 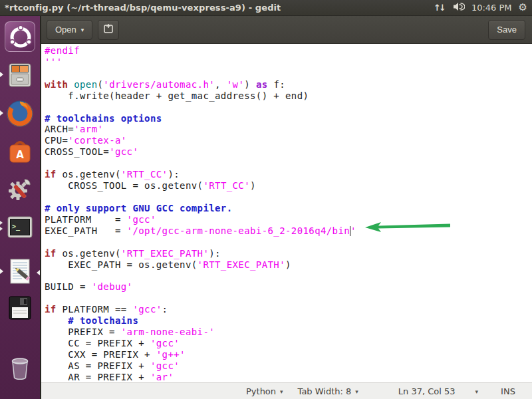 I want to click on terminal-icon: >_, so click(x=20, y=227).